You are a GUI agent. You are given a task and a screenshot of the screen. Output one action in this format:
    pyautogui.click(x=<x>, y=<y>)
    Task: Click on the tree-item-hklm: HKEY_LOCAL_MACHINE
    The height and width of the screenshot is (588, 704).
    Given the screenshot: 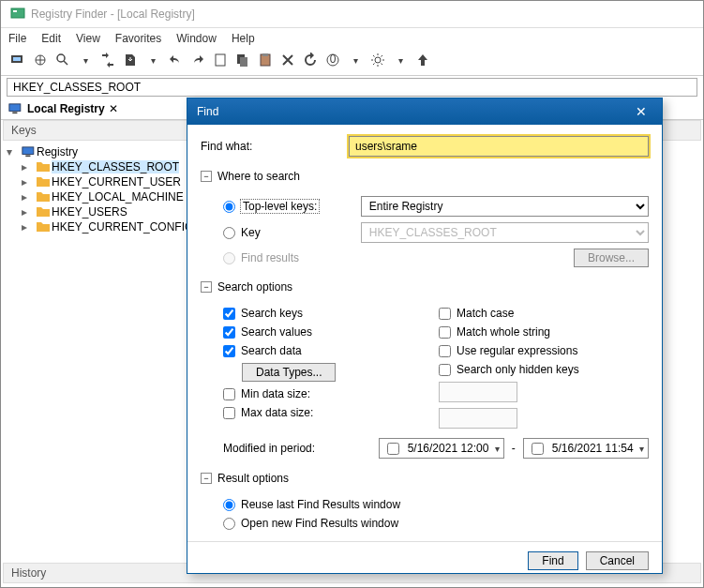 What is the action you would take?
    pyautogui.click(x=118, y=197)
    